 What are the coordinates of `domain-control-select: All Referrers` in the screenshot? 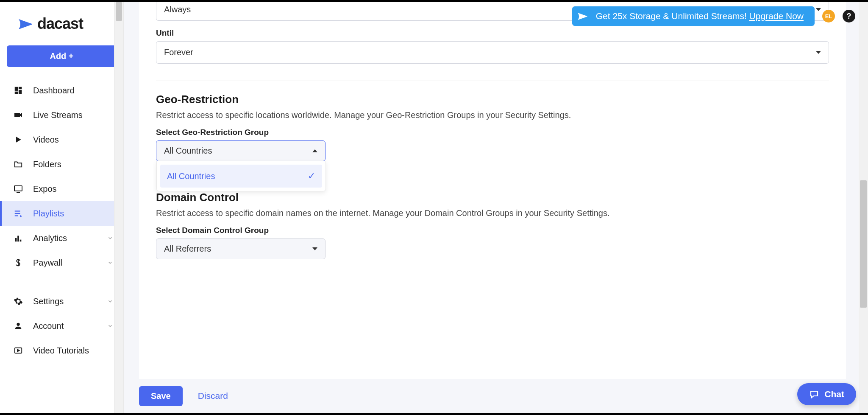 It's located at (241, 249).